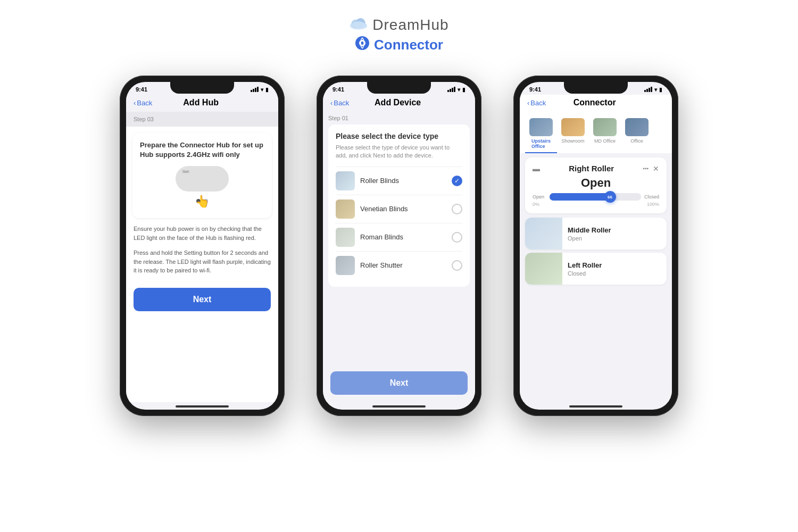 Image resolution: width=798 pixels, height=532 pixels. Describe the element at coordinates (541, 135) in the screenshot. I see `room-tab-upstairs-office: UpstairsOffice` at that location.